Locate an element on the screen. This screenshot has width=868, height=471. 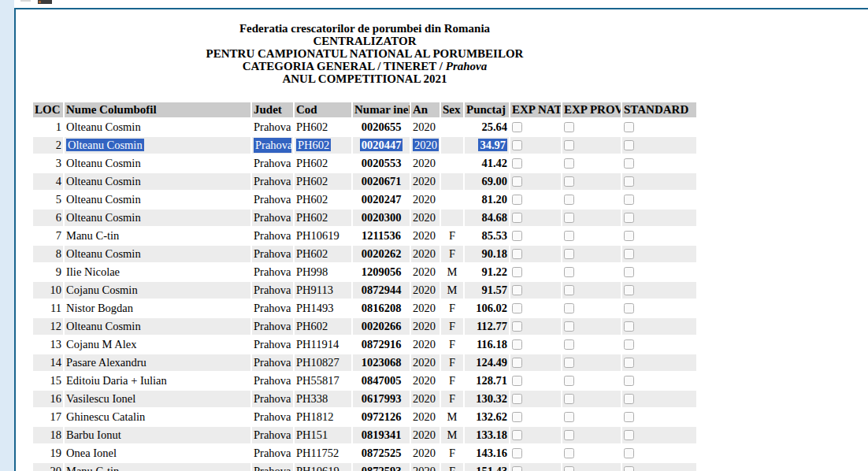
cell-punctaj: 106.02 is located at coordinates (487, 309).